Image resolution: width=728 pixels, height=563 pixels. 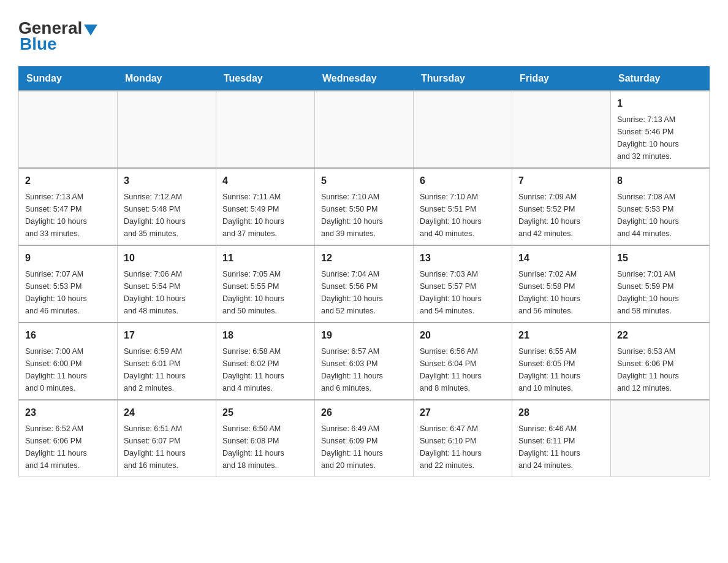 What do you see at coordinates (364, 439) in the screenshot?
I see `calendar-cell: 26Sunrise: 6:49 AMSunset: 6:09 PMDayligh…` at bounding box center [364, 439].